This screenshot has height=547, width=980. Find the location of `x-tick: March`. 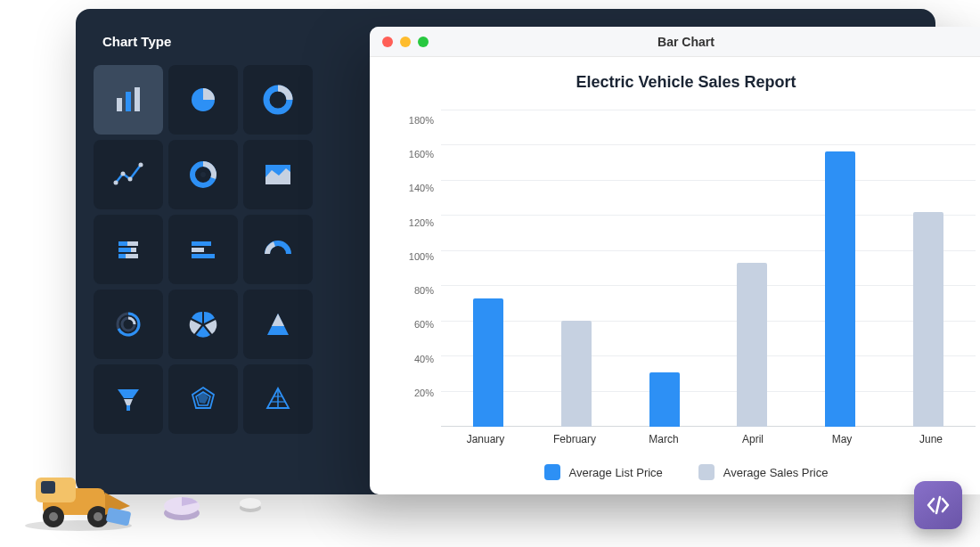

x-tick: March is located at coordinates (664, 439).